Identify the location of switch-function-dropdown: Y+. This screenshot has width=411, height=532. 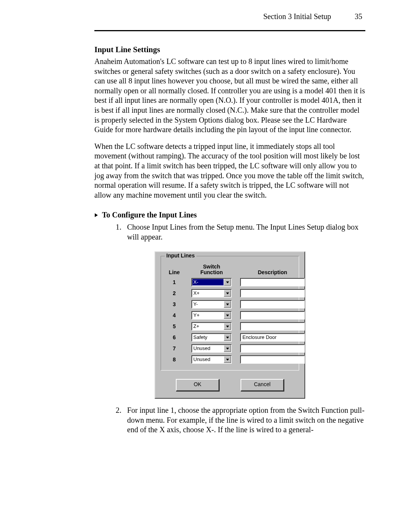
(212, 315).